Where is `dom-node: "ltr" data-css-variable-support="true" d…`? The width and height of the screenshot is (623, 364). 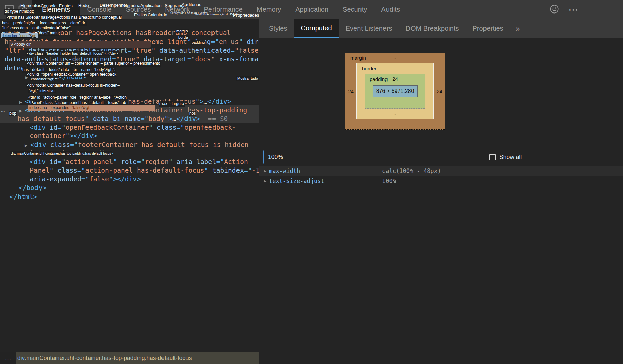
dom-node: "ltr" data-css-variable-support="true" d… is located at coordinates (132, 51).